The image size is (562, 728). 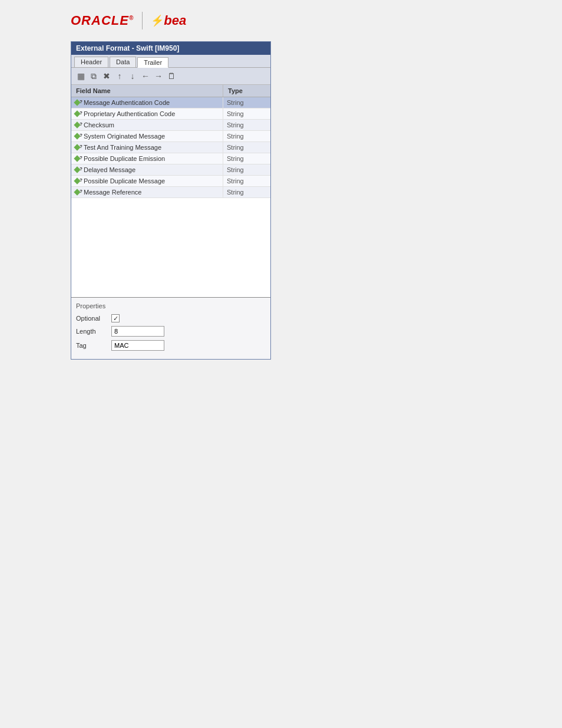 I want to click on empty-table-space, so click(x=171, y=245).